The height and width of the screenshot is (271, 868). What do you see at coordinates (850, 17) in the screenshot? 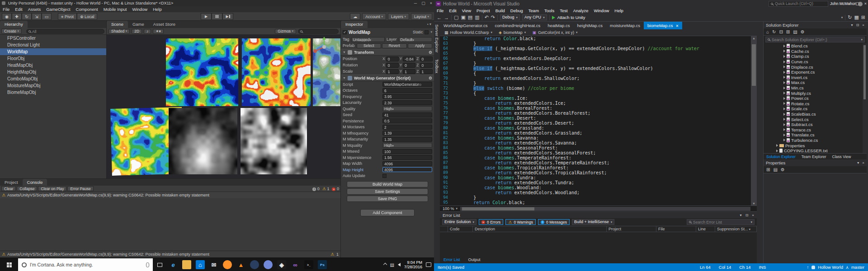
I see `step-over-icon: ↻` at bounding box center [850, 17].